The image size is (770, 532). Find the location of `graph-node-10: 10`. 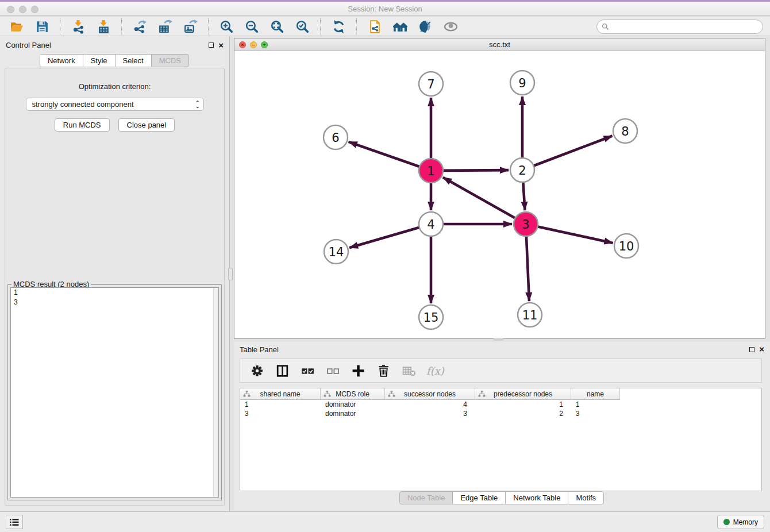

graph-node-10: 10 is located at coordinates (626, 246).